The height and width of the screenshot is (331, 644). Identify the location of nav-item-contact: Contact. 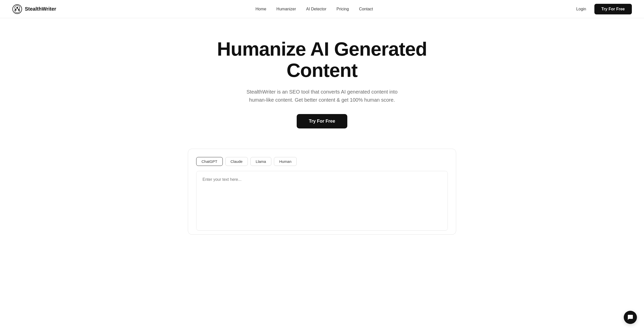
(366, 9).